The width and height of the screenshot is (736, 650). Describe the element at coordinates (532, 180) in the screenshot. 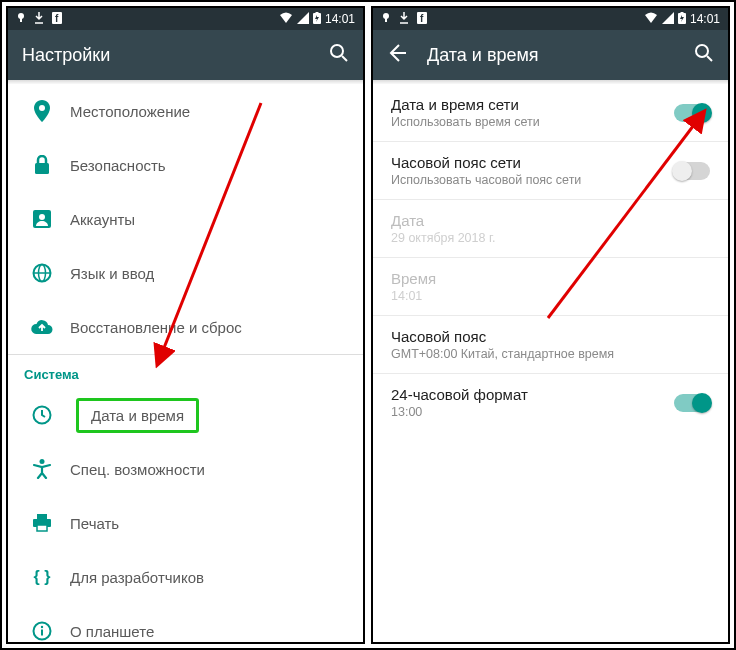

I see `setting-subtitle: Использовать часовой пояс сети` at that location.